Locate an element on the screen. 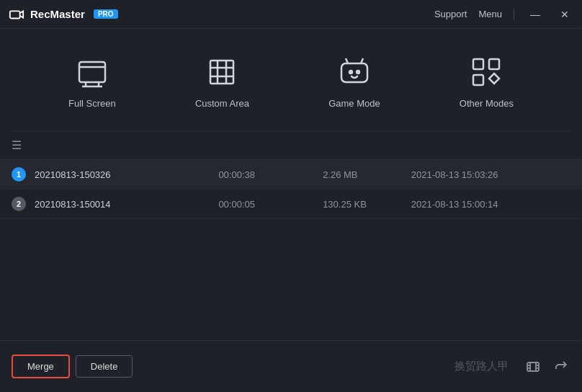 The height and width of the screenshot is (392, 582). row-badge-2: 2 is located at coordinates (19, 204).